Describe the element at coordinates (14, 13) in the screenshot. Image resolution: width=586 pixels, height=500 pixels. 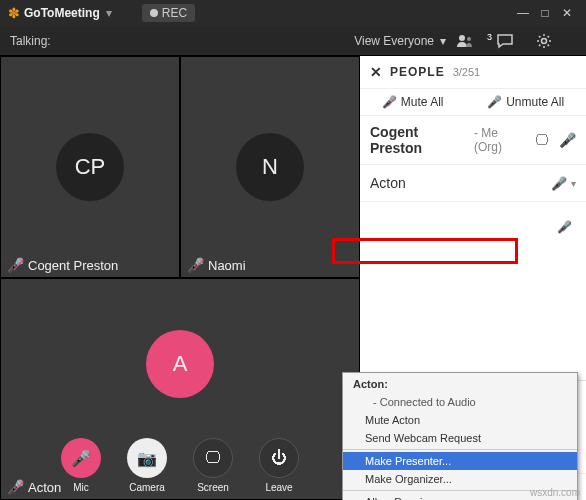
I see `app-logo-icon: ✽` at that location.